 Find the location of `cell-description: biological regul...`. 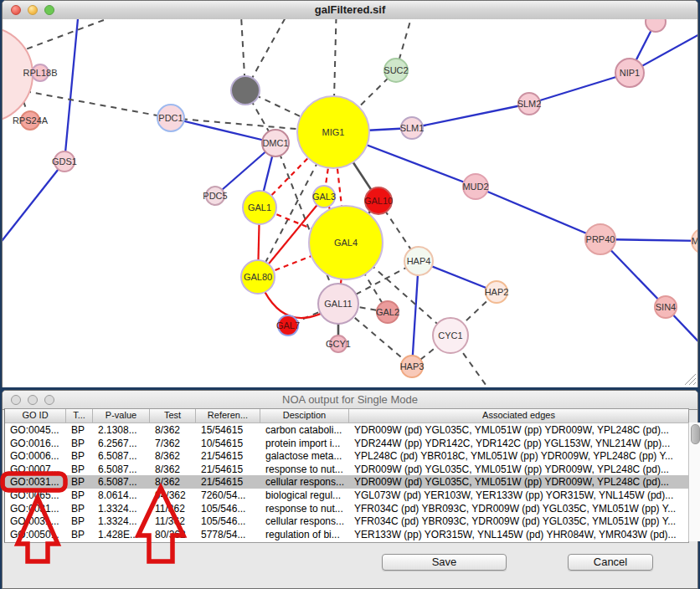

cell-description: biological regul... is located at coordinates (305, 495).